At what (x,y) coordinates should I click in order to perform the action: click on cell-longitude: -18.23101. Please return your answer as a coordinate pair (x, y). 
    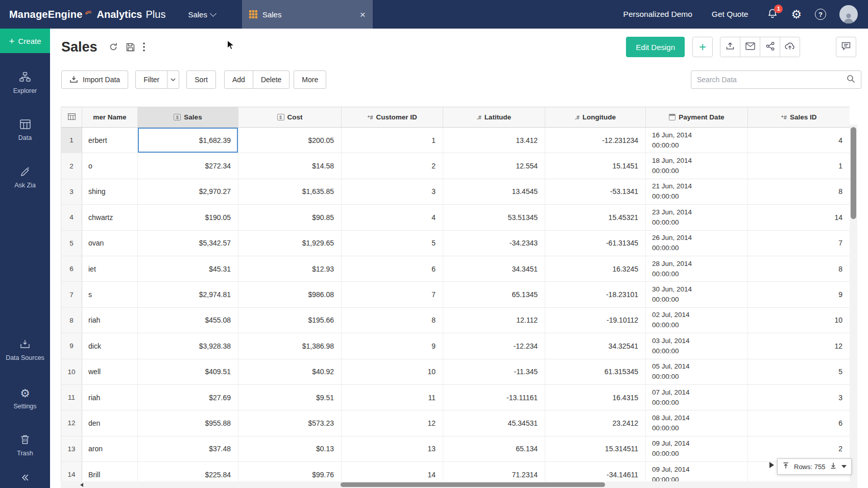
    Looking at the image, I should click on (595, 294).